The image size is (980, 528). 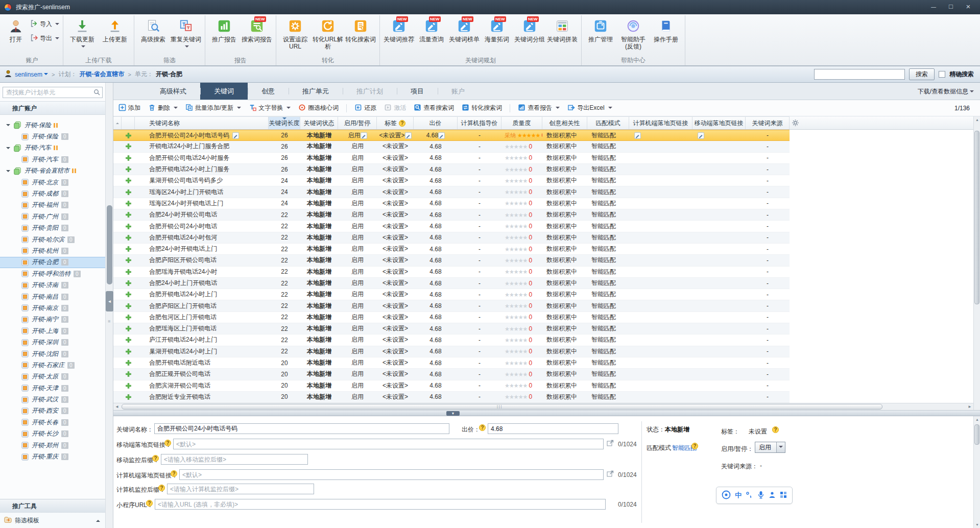 What do you see at coordinates (53, 171) in the screenshot?
I see `plan-item: 开锁-省会直辖市` at bounding box center [53, 171].